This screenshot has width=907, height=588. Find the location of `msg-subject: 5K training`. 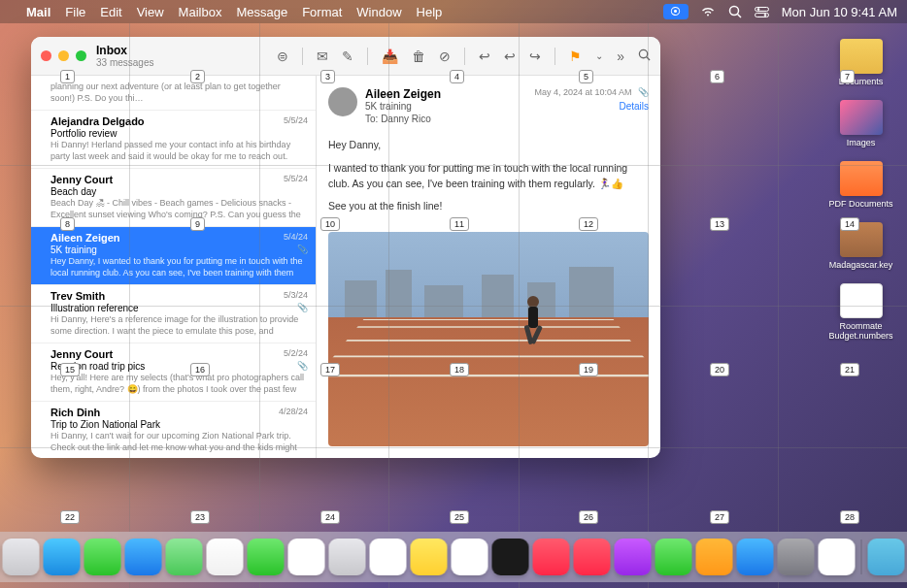

msg-subject: 5K training is located at coordinates (179, 250).